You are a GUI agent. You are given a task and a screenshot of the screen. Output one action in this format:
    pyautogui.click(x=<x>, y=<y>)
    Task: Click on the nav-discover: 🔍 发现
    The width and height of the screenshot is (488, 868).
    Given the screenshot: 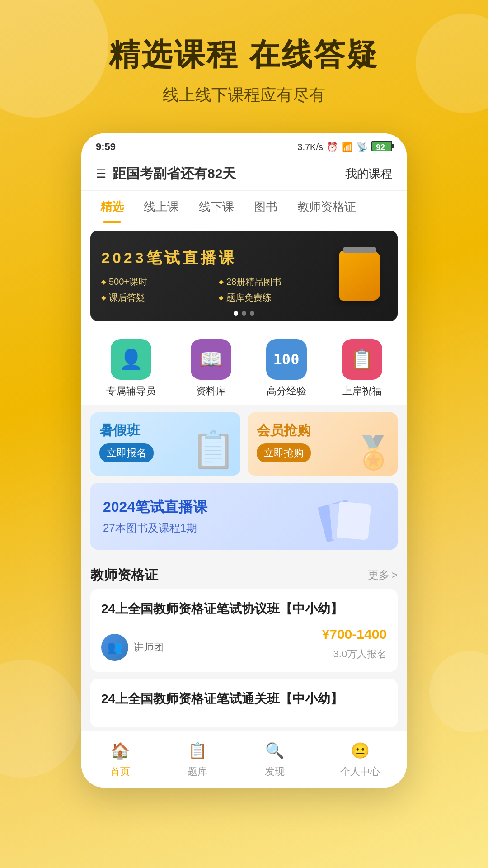 What is the action you would take?
    pyautogui.click(x=275, y=759)
    